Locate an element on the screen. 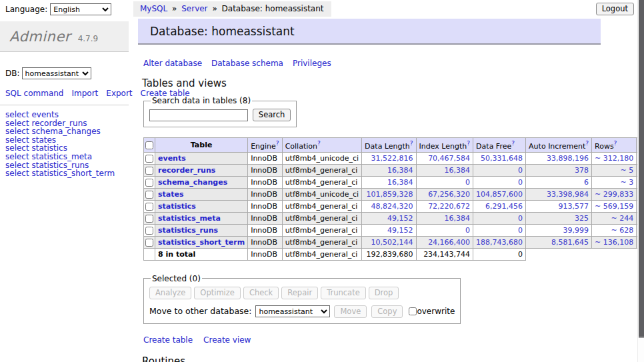 The width and height of the screenshot is (644, 362). auto-increment-link: 6 is located at coordinates (587, 183).